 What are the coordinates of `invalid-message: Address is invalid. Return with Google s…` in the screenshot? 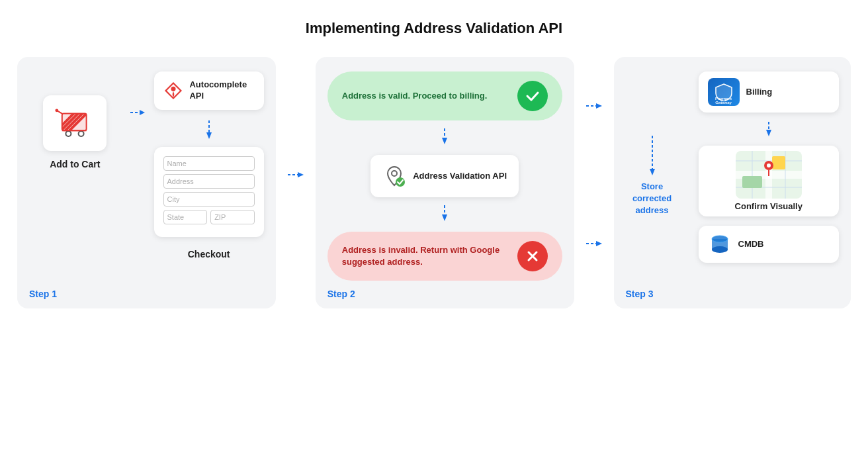 It's located at (425, 256).